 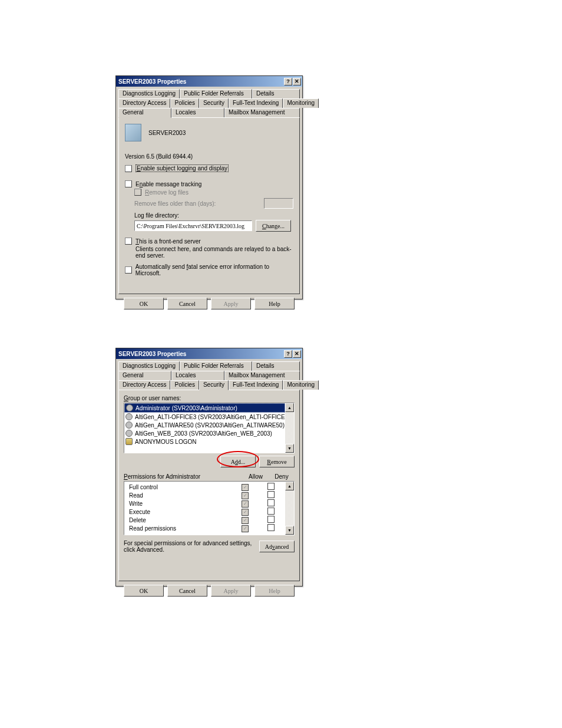 What do you see at coordinates (209, 398) in the screenshot?
I see `group-users-label: Group or user names:` at bounding box center [209, 398].